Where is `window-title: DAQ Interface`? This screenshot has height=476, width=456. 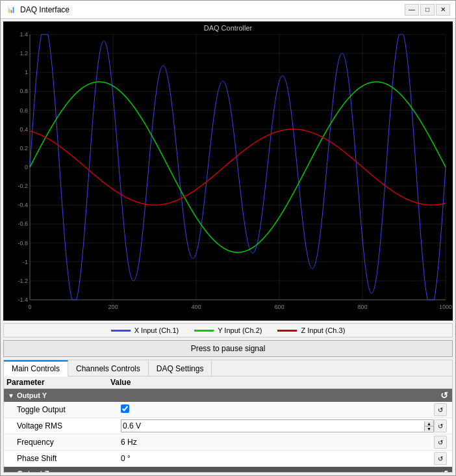 window-title: DAQ Interface is located at coordinates (212, 10).